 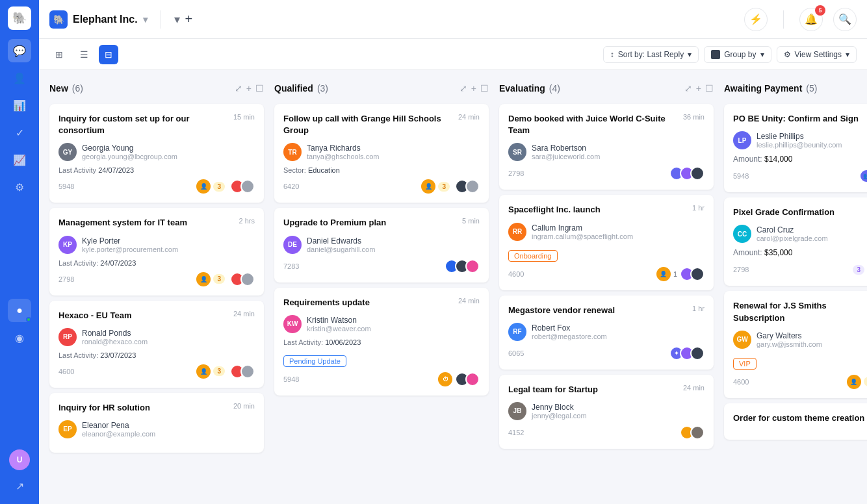 What do you see at coordinates (382, 153) in the screenshot?
I see `card-grange-hill: Follow up call with Grange Hill Schools …` at bounding box center [382, 153].